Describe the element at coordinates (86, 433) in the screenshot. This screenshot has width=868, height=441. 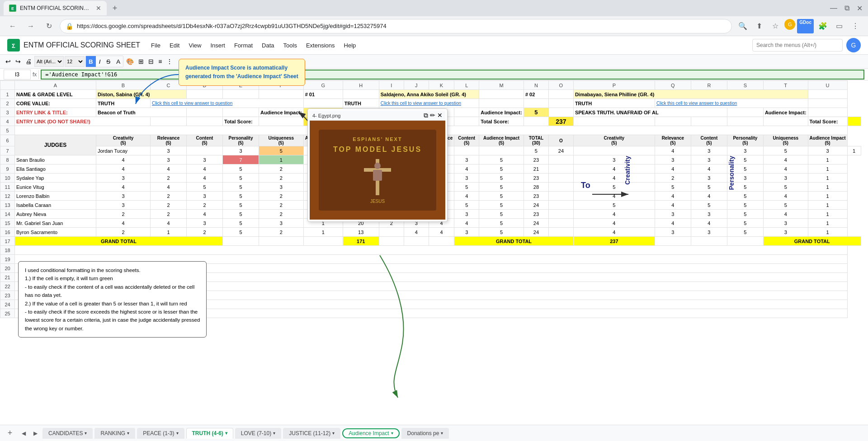
I see `tab-candidates-dropdown: ▾` at that location.